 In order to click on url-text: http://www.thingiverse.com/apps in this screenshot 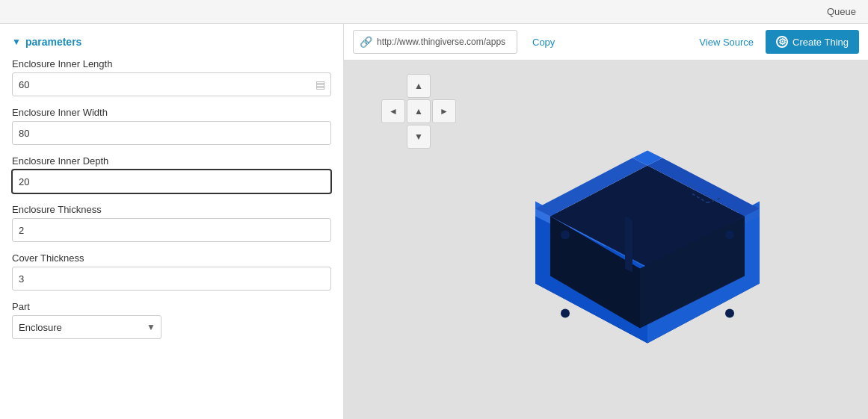, I will do `click(441, 42)`.